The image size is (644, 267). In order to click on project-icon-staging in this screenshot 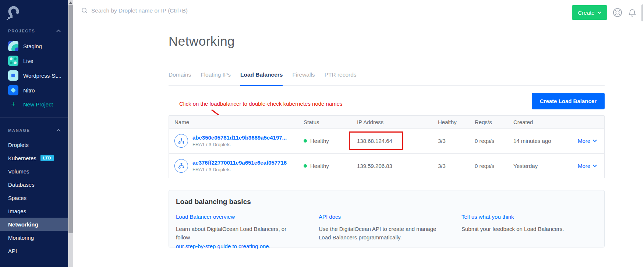, I will do `click(13, 46)`.